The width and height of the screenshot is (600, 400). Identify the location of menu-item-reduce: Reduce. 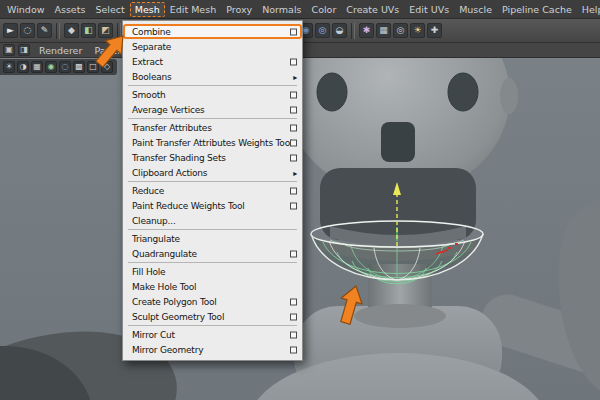
(212, 190).